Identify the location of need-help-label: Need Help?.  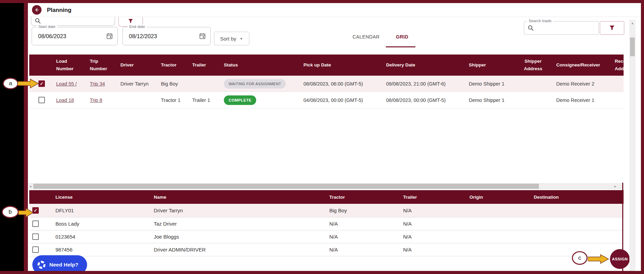
(64, 265).